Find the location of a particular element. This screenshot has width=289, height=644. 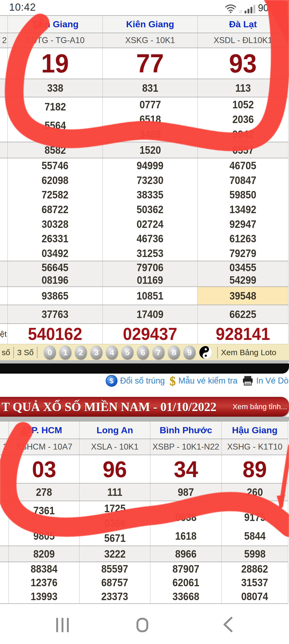

prize-number: 17409 is located at coordinates (150, 315).